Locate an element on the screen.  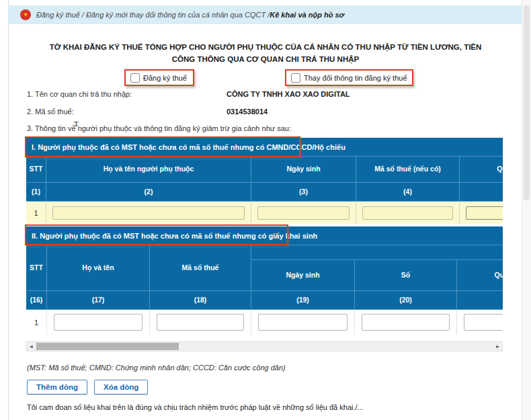
table2-colnum is located at coordinates (480, 300).